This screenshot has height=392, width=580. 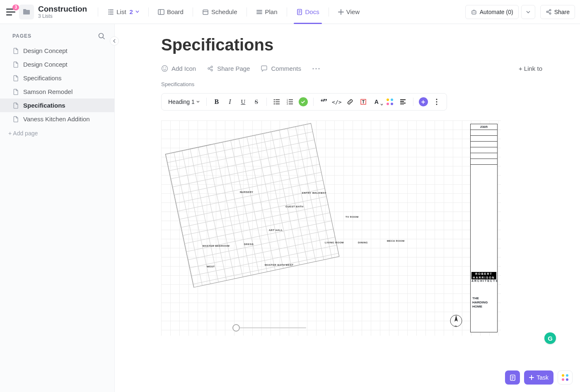 What do you see at coordinates (377, 102) in the screenshot?
I see `text-color-button: A` at bounding box center [377, 102].